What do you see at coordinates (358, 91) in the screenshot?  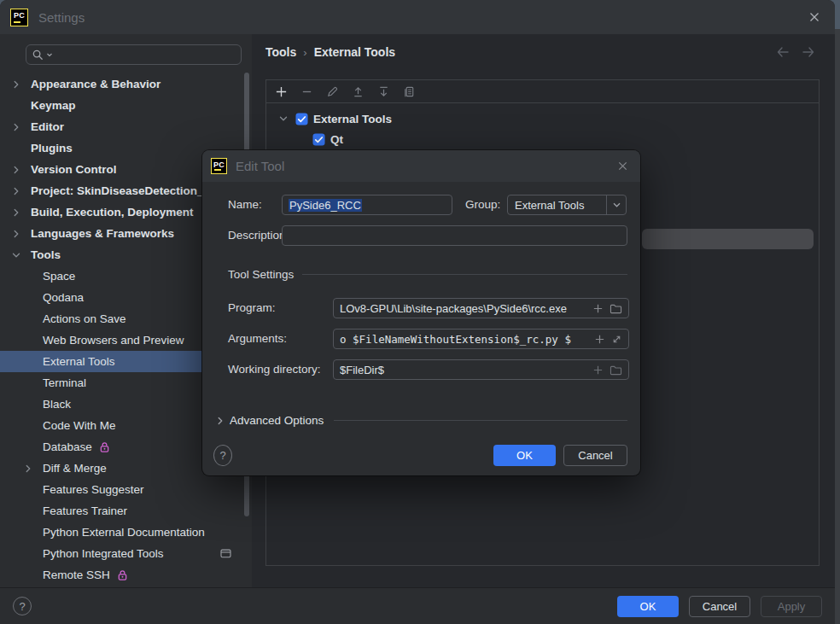 I see `move-up-icon` at bounding box center [358, 91].